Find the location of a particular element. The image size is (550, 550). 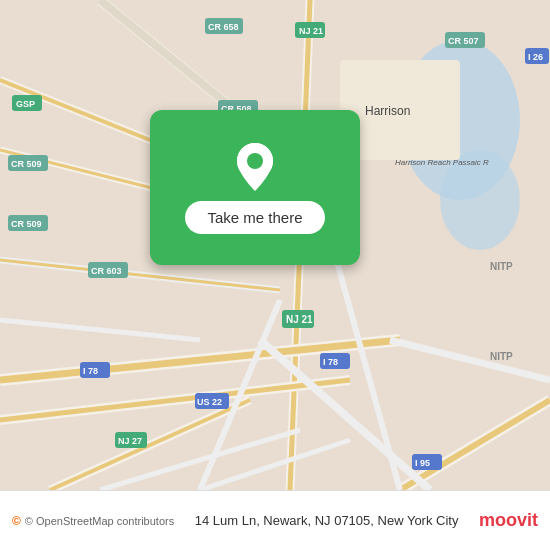

svg-text: CR 658 is located at coordinates (224, 27).